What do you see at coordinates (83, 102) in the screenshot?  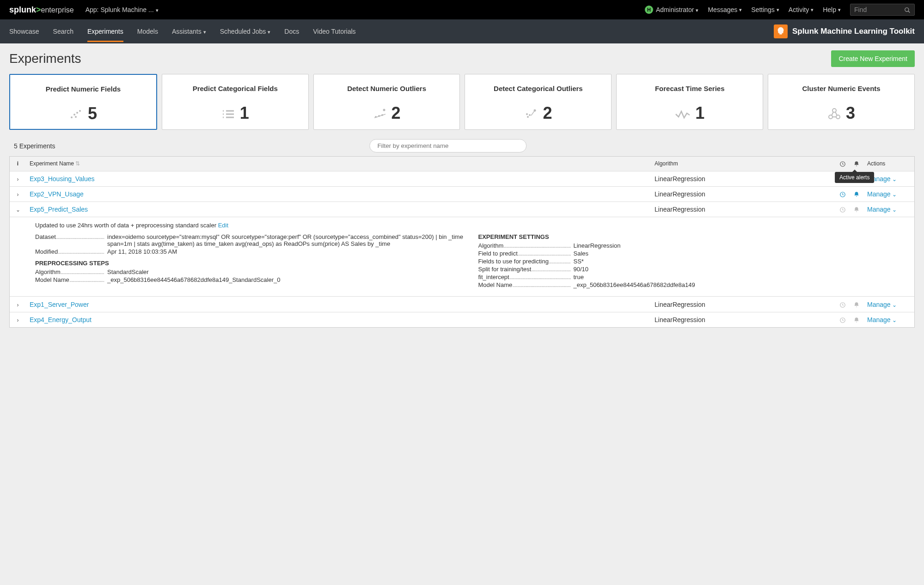 I see `card-predict-numeric: Predict Numeric Fields 5` at bounding box center [83, 102].